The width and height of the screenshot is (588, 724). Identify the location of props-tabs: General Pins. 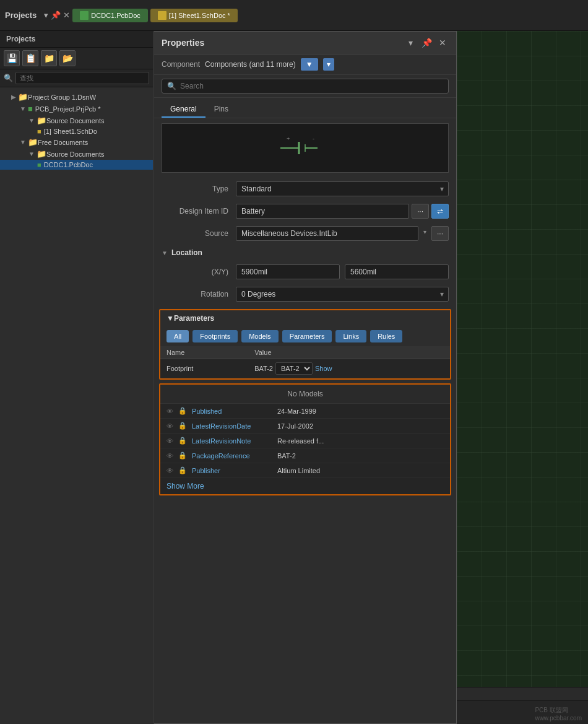
(305, 108).